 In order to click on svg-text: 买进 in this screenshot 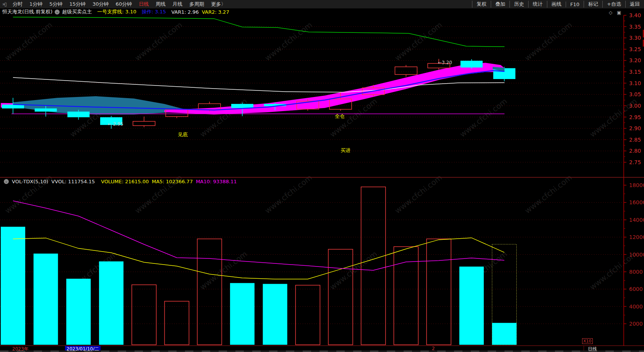, I will do `click(346, 150)`.